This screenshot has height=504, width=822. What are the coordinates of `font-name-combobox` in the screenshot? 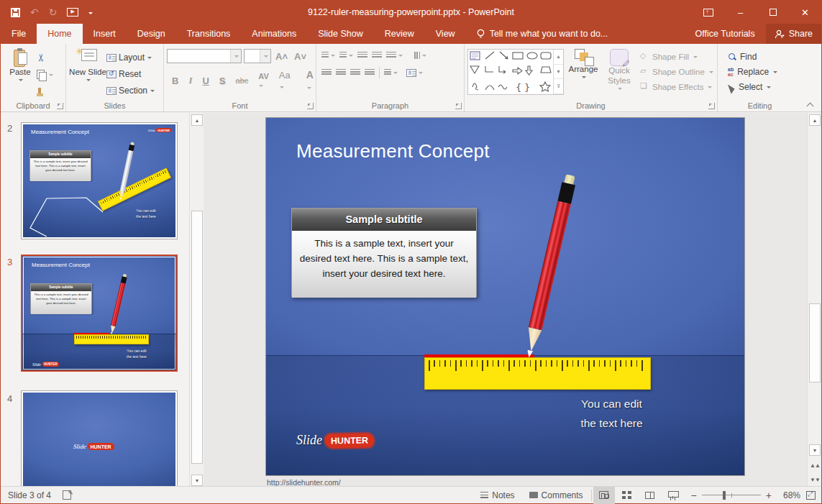 It's located at (204, 56).